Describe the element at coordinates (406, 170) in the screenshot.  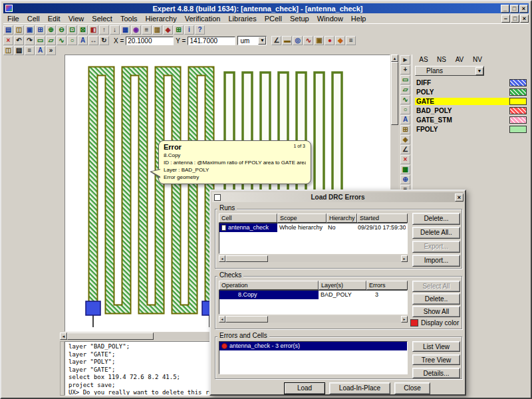
I see `fill-tool-icon: ▦` at that location.